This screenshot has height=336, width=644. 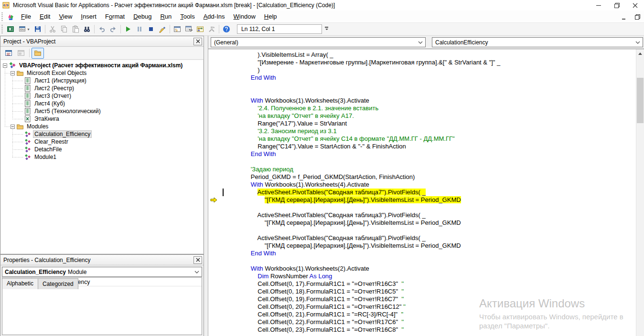 What do you see at coordinates (426, 185) in the screenshot?
I see `code-line: With Workbooks(1).Worksheets(4).Activate` at bounding box center [426, 185].